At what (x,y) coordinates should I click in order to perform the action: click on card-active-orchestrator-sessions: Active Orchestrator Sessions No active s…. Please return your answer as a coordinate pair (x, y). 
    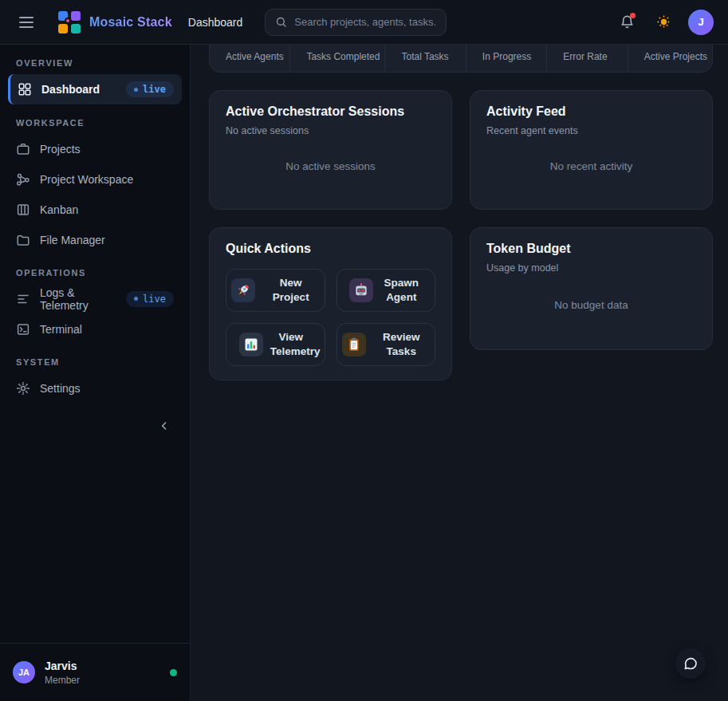
    Looking at the image, I should click on (330, 150).